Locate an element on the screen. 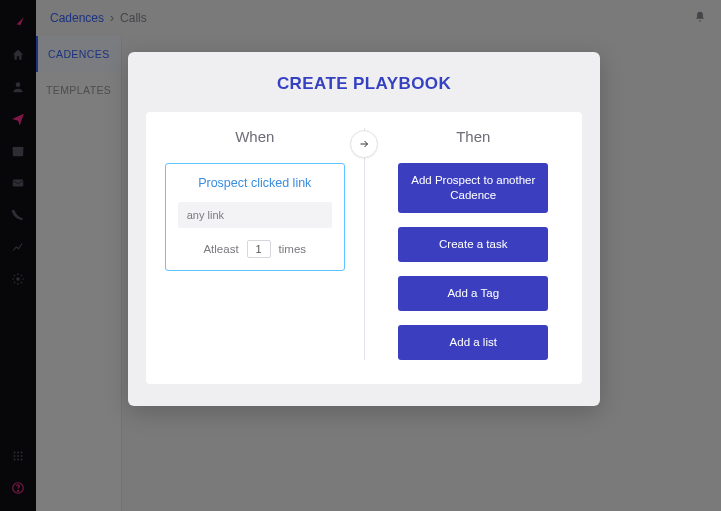 The width and height of the screenshot is (721, 511). action-create-task: Create a task is located at coordinates (473, 244).